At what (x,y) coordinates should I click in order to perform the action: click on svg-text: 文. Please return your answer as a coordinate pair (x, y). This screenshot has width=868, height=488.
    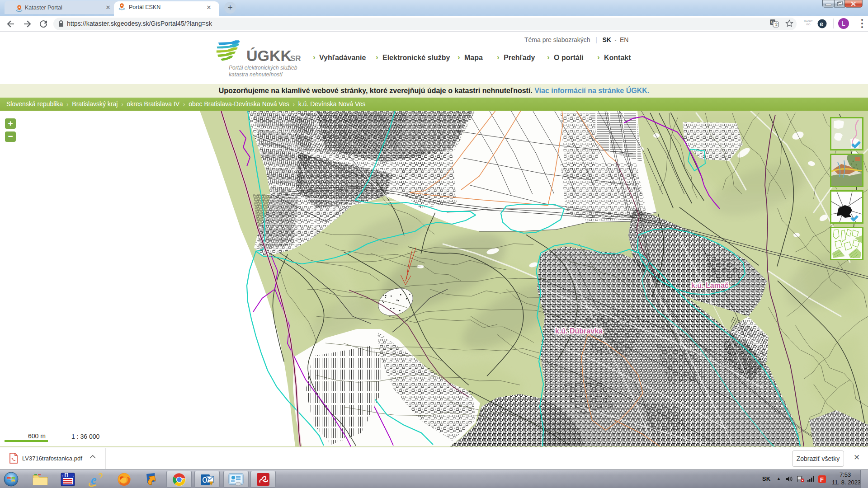
    Looking at the image, I should click on (777, 24).